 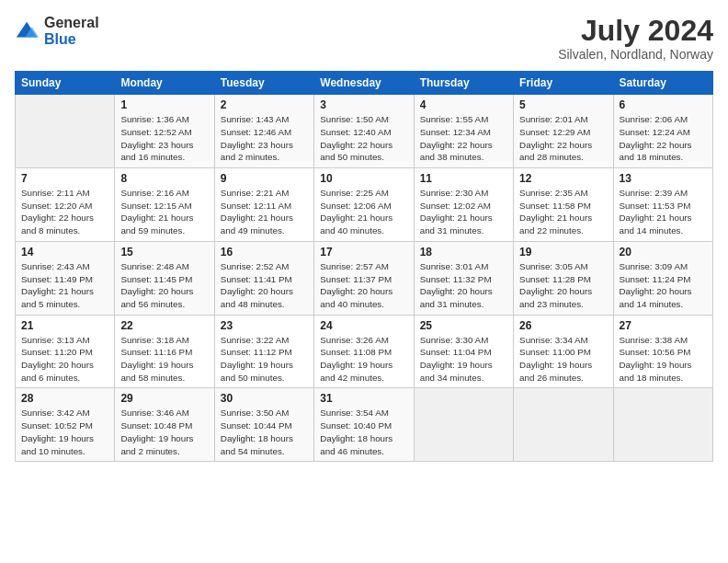 I want to click on header-row: SundayMondayTuesdayWednesdayThursdayFrid…, so click(x=364, y=83).